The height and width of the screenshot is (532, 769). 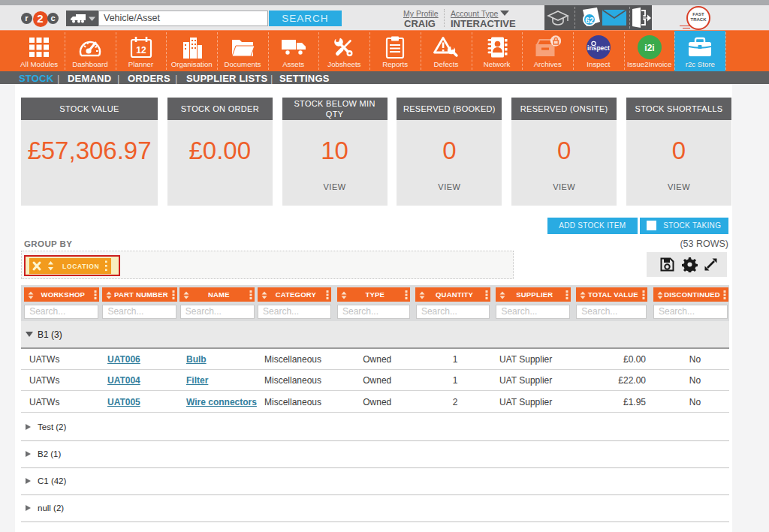 What do you see at coordinates (141, 50) in the screenshot?
I see `svg-text: 12` at bounding box center [141, 50].